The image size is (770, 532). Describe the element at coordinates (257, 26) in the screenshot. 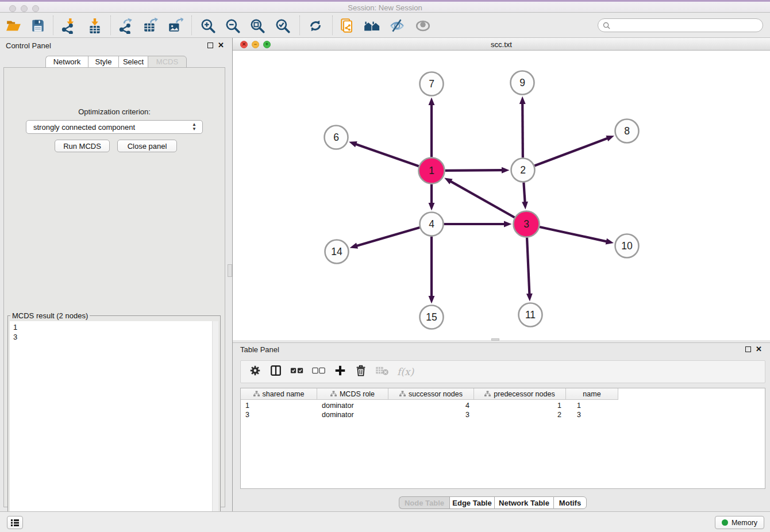

I see `zoom-fit-icon` at that location.